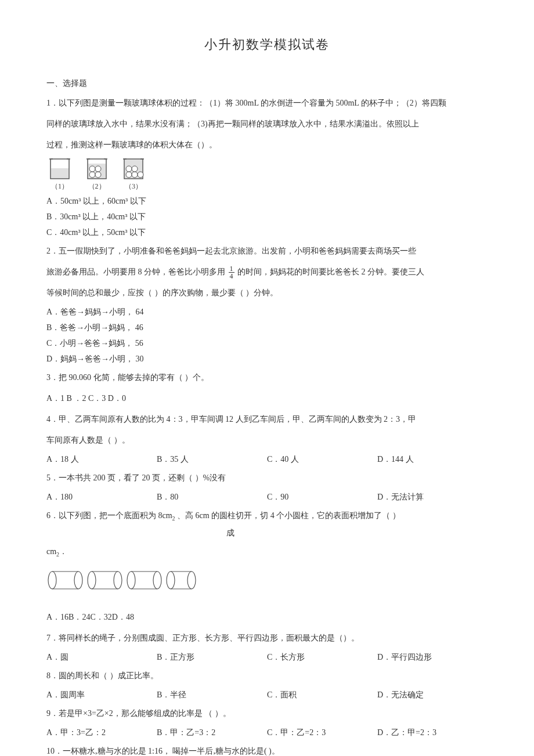 The width and height of the screenshot is (534, 756). Describe the element at coordinates (267, 232) in the screenshot. I see `q1-option-c: C．40cm³ 以上，50cm³ 以下` at that location.